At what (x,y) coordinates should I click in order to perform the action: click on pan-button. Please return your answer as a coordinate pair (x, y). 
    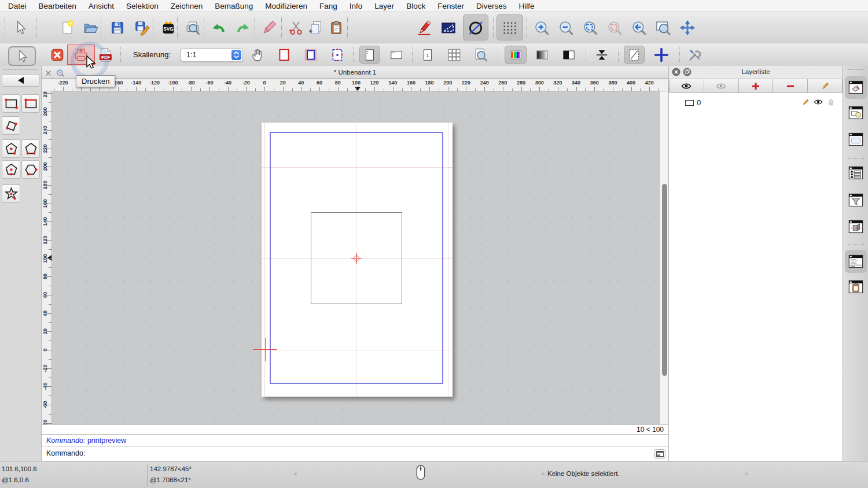
    Looking at the image, I should click on (687, 28).